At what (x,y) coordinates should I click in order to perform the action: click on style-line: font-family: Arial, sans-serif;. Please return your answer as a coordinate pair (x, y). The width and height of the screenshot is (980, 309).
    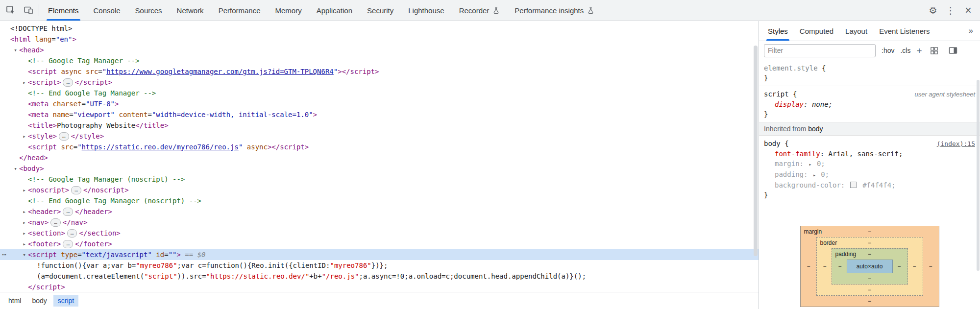
    Looking at the image, I should click on (869, 154).